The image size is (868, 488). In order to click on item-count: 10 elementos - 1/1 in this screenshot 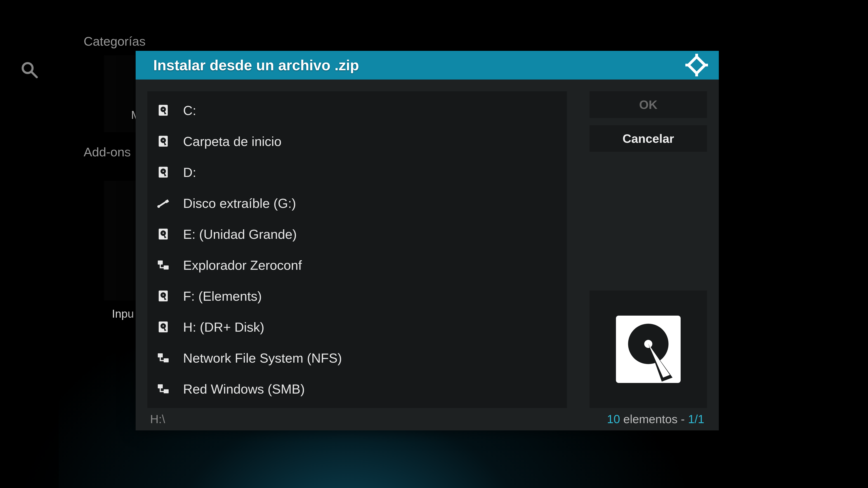, I will do `click(656, 419)`.